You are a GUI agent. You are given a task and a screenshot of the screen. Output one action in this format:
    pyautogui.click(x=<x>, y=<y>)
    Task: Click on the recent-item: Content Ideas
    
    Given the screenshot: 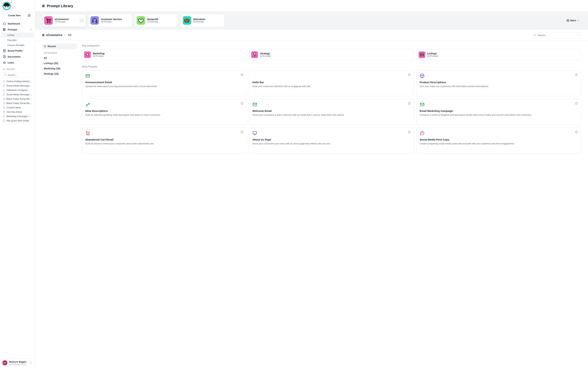 What is the action you would take?
    pyautogui.click(x=17, y=108)
    